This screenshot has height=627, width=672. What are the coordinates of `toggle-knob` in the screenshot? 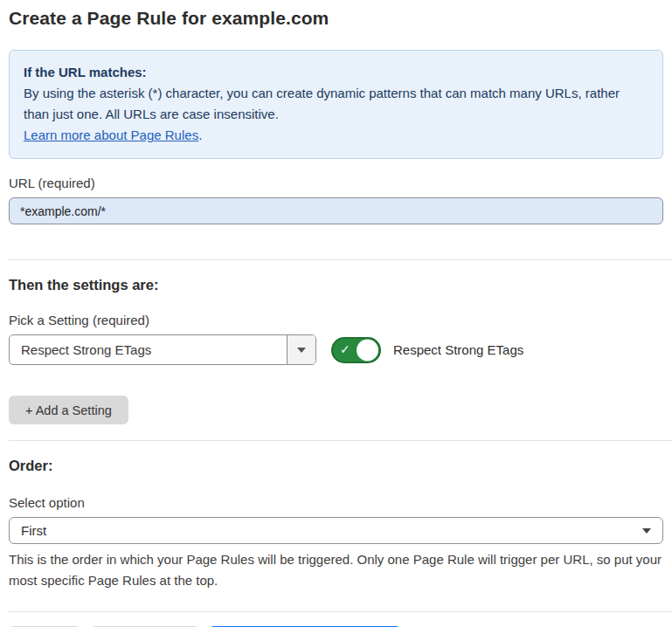 It's located at (367, 349).